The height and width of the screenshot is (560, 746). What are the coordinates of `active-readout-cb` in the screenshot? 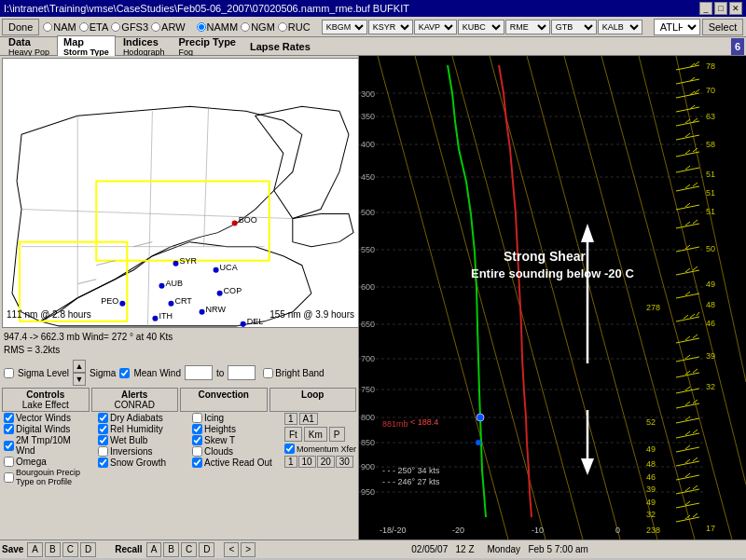 It's located at (198, 462).